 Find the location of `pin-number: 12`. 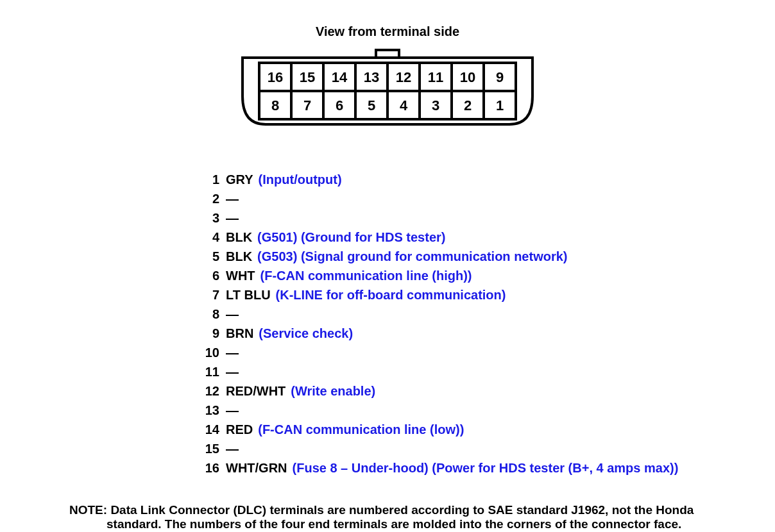

pin-number: 12 is located at coordinates (210, 391).